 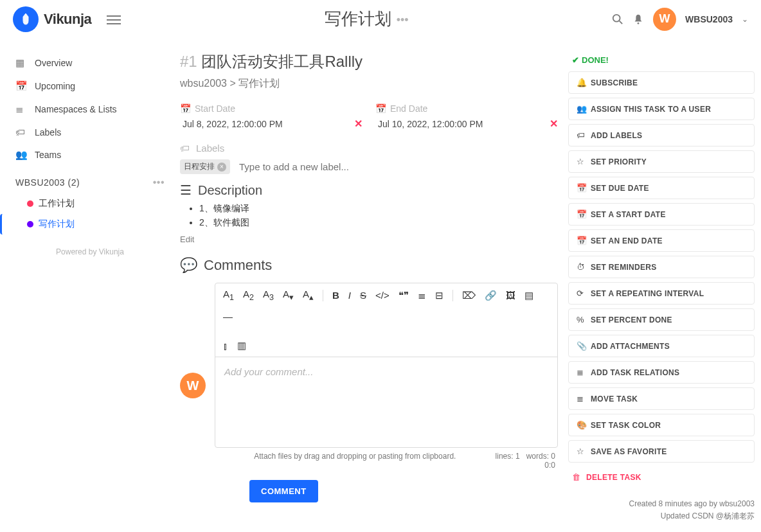 What do you see at coordinates (90, 180) in the screenshot?
I see `namespace-header: WBSU2003 (2) •••` at bounding box center [90, 180].